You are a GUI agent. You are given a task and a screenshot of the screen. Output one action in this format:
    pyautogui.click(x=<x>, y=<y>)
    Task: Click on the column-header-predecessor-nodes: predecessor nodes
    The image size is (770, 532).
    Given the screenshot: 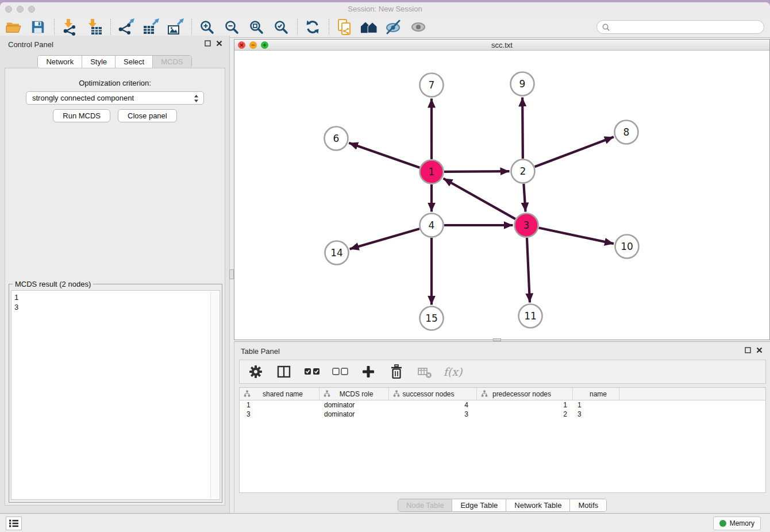 What is the action you would take?
    pyautogui.click(x=525, y=394)
    